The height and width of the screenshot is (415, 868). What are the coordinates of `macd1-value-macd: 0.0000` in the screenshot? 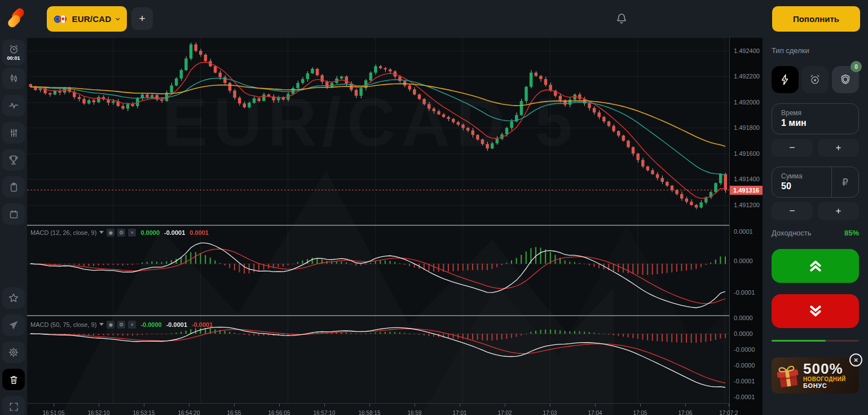 It's located at (150, 233).